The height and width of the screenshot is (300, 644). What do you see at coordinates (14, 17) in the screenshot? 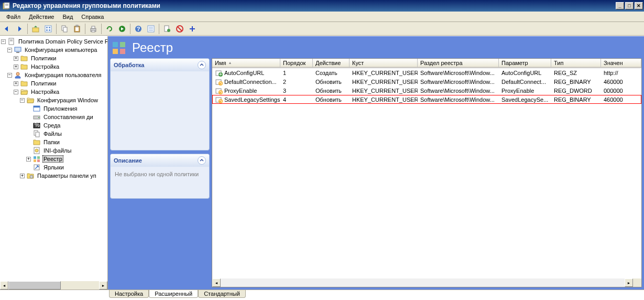
I see `menu-file: Файл` at bounding box center [14, 17].